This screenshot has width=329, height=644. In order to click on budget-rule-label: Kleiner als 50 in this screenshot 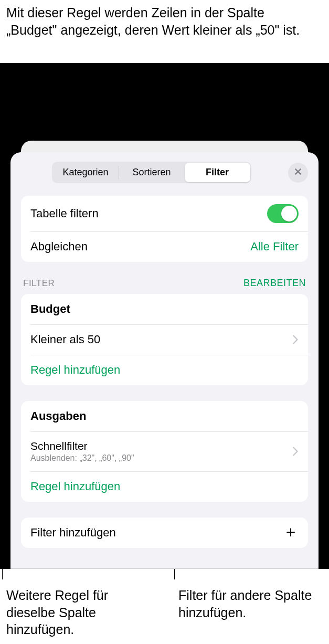, I will do `click(158, 340)`.